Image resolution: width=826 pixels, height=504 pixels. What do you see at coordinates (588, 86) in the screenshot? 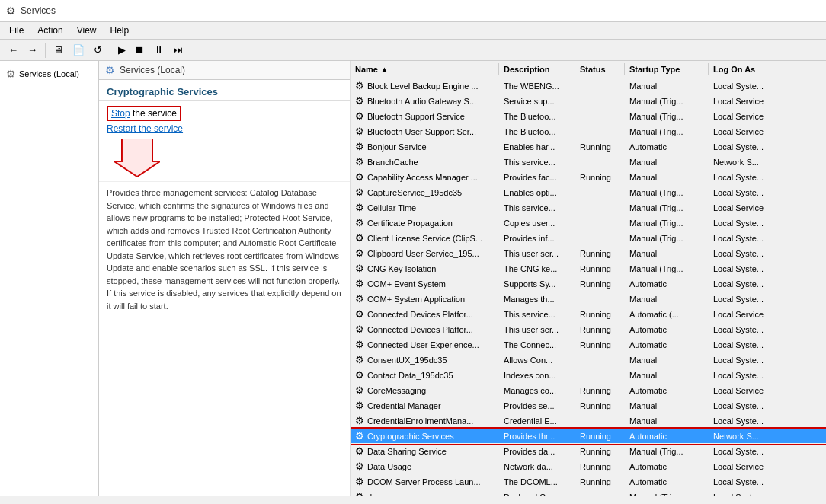
I see `table-row: ⚙ Block Level Backup Engine ... The WBEN…` at bounding box center [588, 86].